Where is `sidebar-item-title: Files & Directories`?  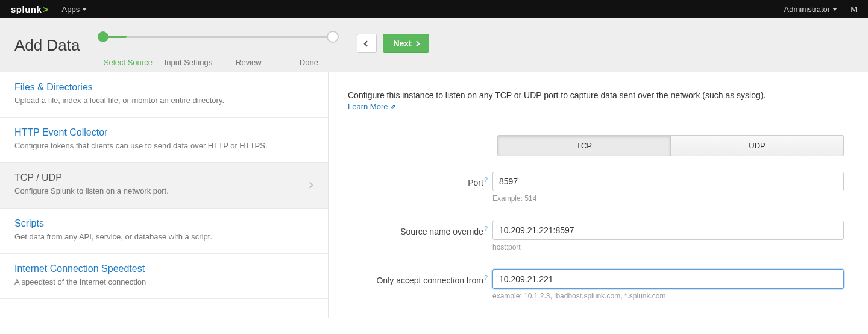
sidebar-item-title: Files & Directories is located at coordinates (119, 87).